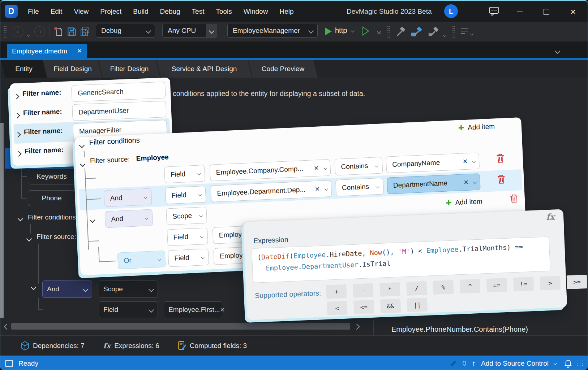  What do you see at coordinates (53, 346) in the screenshot?
I see `dependencies-badge: Dependencies: 7` at bounding box center [53, 346].